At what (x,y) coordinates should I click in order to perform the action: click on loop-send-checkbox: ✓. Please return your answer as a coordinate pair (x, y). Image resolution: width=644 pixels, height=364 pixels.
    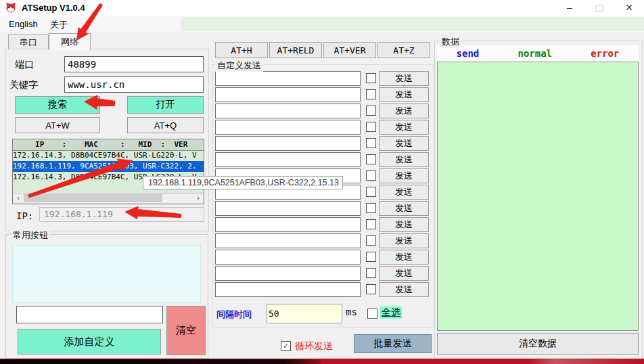
    Looking at the image, I should click on (285, 346).